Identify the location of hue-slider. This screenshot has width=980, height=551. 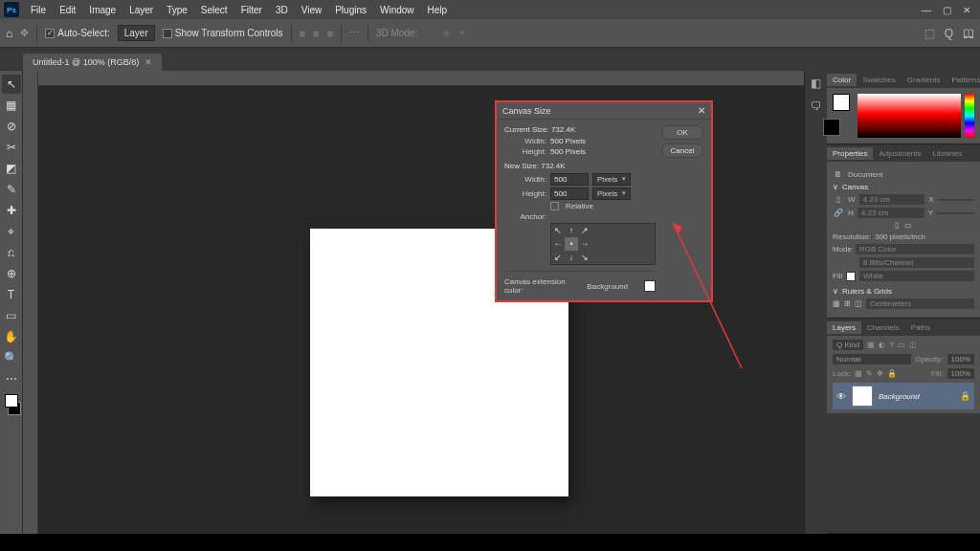
(969, 116).